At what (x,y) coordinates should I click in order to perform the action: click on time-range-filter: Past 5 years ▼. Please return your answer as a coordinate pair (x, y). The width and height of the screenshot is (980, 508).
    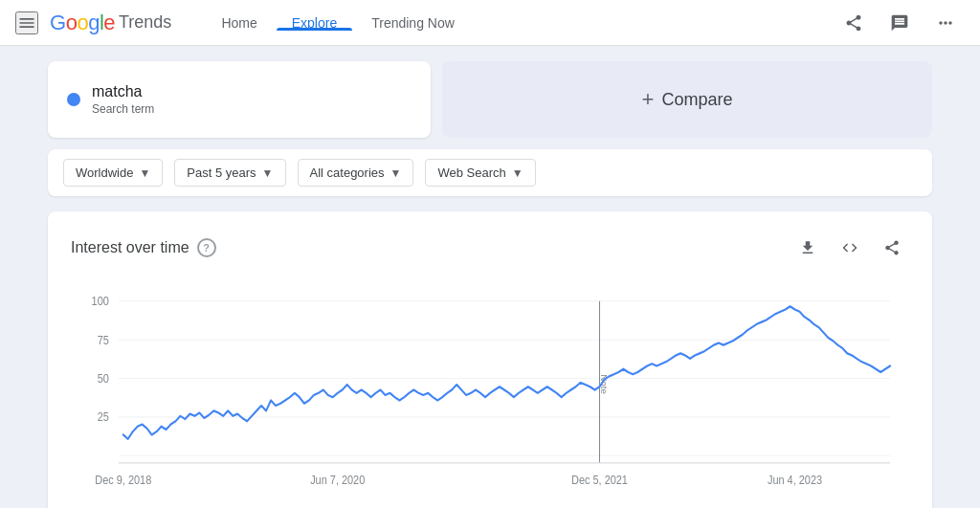
    Looking at the image, I should click on (230, 172).